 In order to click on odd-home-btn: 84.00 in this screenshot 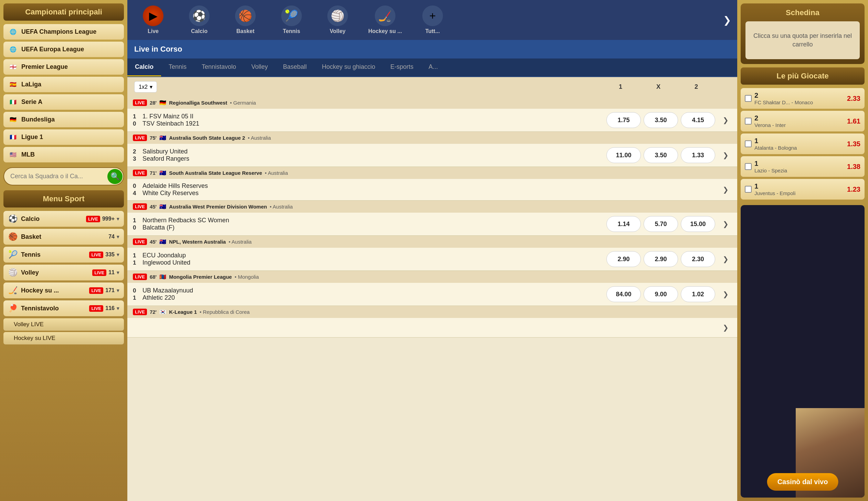, I will do `click(624, 294)`.